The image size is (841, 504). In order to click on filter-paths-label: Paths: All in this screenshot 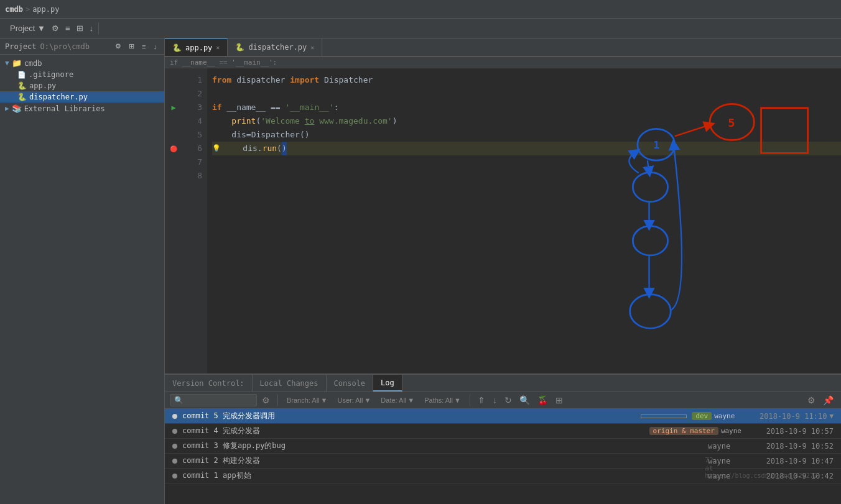, I will do `click(439, 400)`.